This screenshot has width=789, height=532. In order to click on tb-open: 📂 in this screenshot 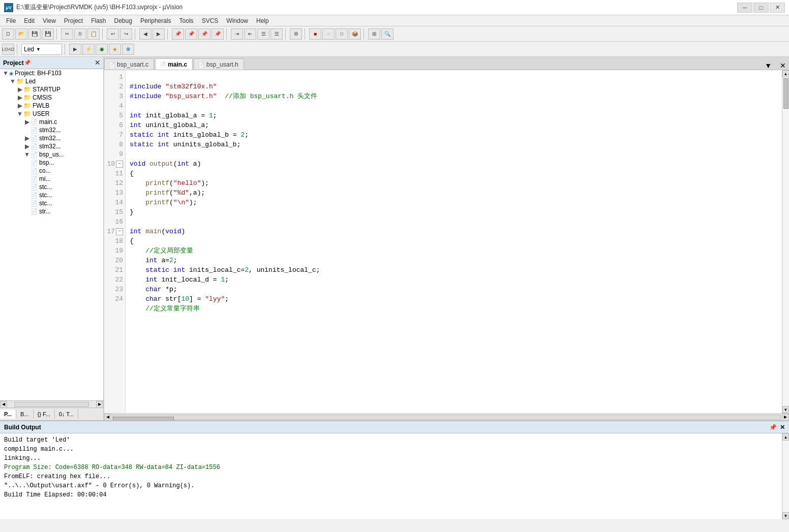, I will do `click(21, 34)`.